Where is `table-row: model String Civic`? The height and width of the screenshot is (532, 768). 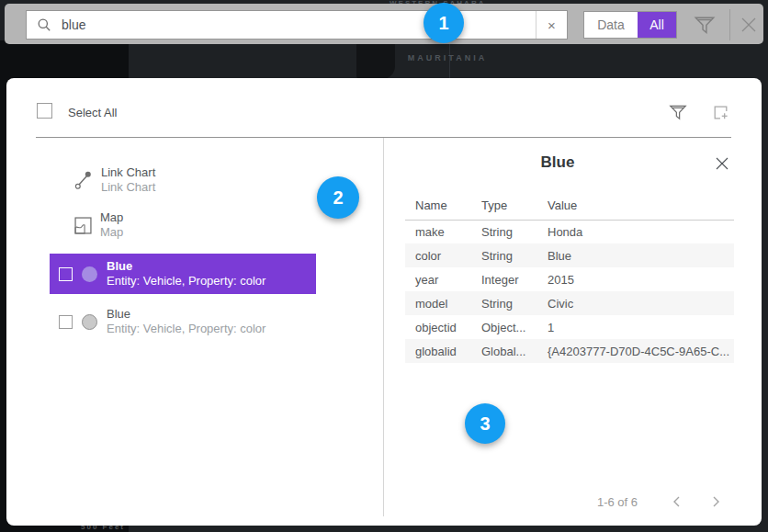
table-row: model String Civic is located at coordinates (570, 303).